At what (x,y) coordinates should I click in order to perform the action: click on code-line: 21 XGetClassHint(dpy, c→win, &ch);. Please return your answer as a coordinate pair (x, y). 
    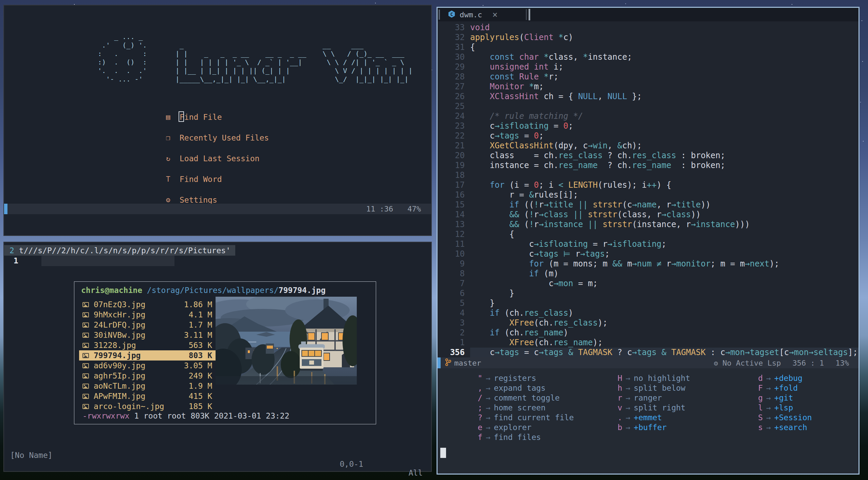
    Looking at the image, I should click on (648, 146).